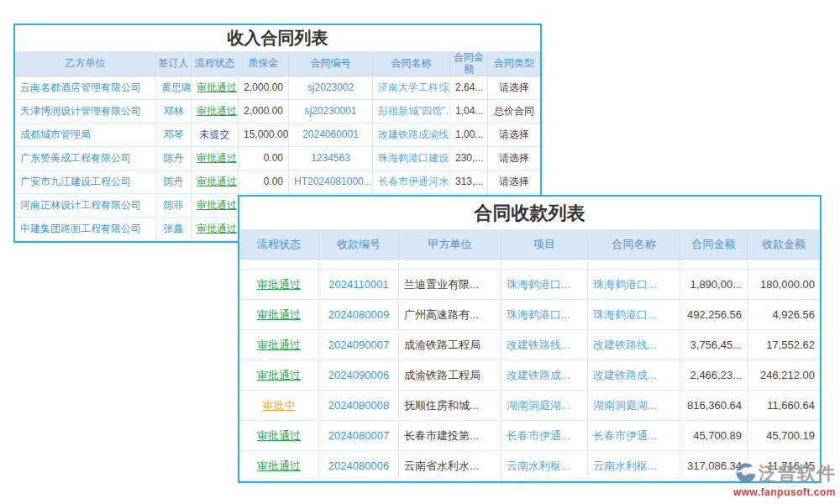  What do you see at coordinates (634, 345) in the screenshot?
I see `cell-contract-name-link: 改建铁路线...` at bounding box center [634, 345].